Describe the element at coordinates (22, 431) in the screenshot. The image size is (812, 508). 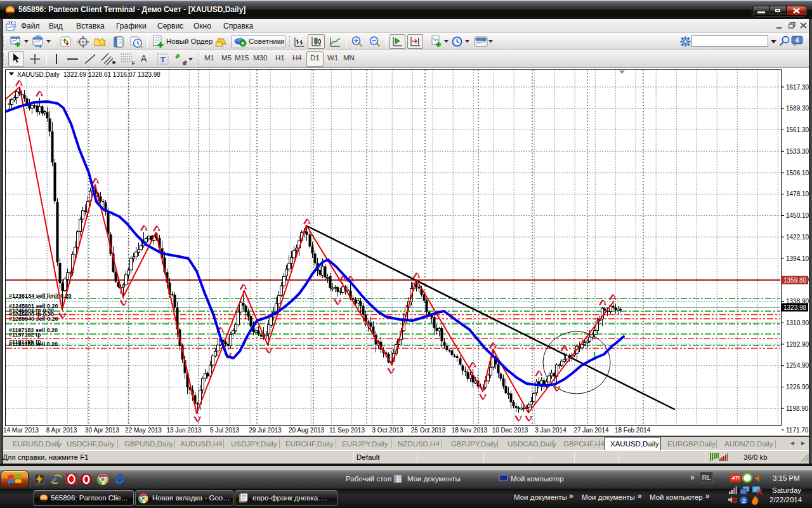
I see `svg-text: 14 Mar 2013` at that location.